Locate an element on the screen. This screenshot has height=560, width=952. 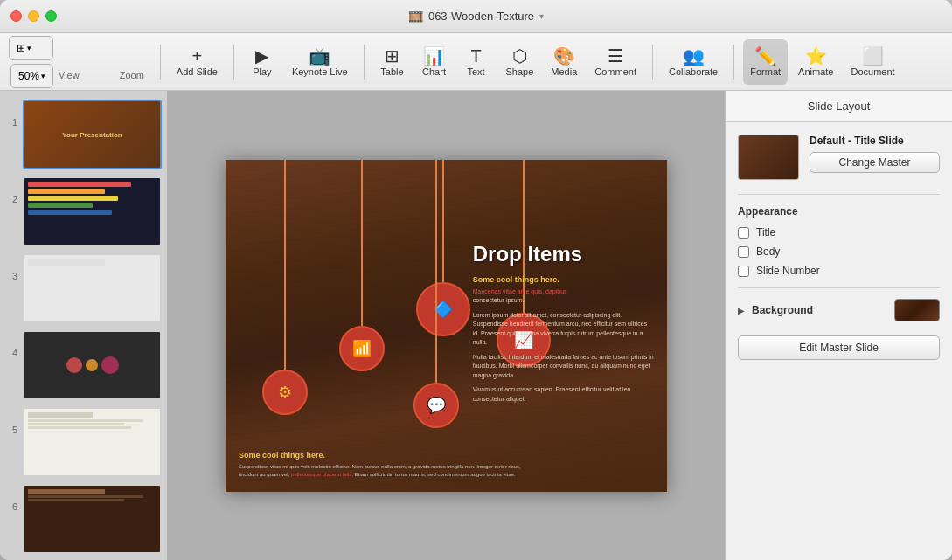
format-tab-icon: ✏️ is located at coordinates (766, 56).